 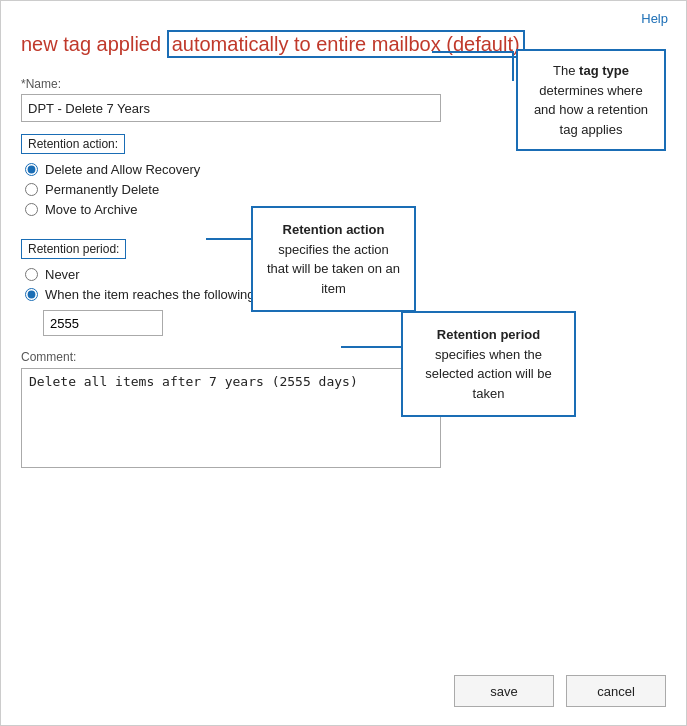 What do you see at coordinates (334, 269) in the screenshot?
I see `retention-action-tooltip-rest: specifies the action that will be taken …` at bounding box center [334, 269].